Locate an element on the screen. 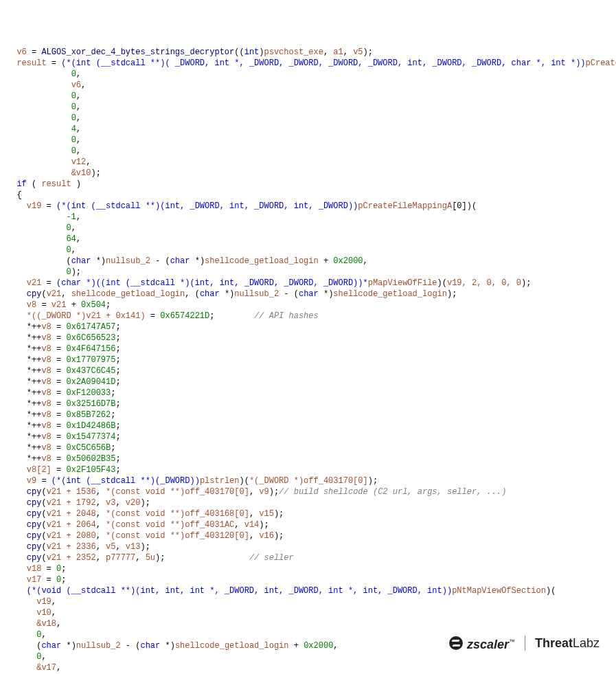  code-line: cpy(v21 + 1536, *(const void **)off_4031… is located at coordinates (257, 492).